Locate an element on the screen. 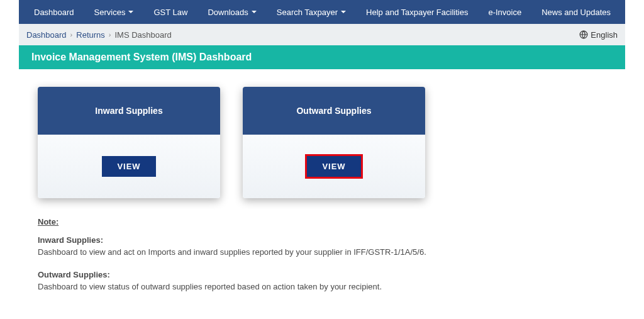  card-outward-supplies: Outward Supplies VIEW is located at coordinates (334, 142).